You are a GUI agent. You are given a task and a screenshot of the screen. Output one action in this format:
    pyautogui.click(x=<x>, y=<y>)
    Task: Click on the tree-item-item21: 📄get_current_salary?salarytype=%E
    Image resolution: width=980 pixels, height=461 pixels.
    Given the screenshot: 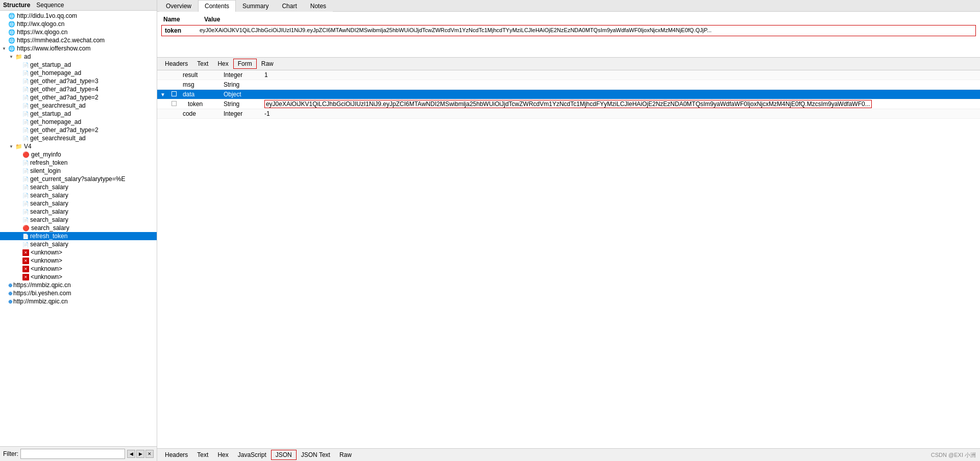 What is the action you would take?
    pyautogui.click(x=79, y=179)
    